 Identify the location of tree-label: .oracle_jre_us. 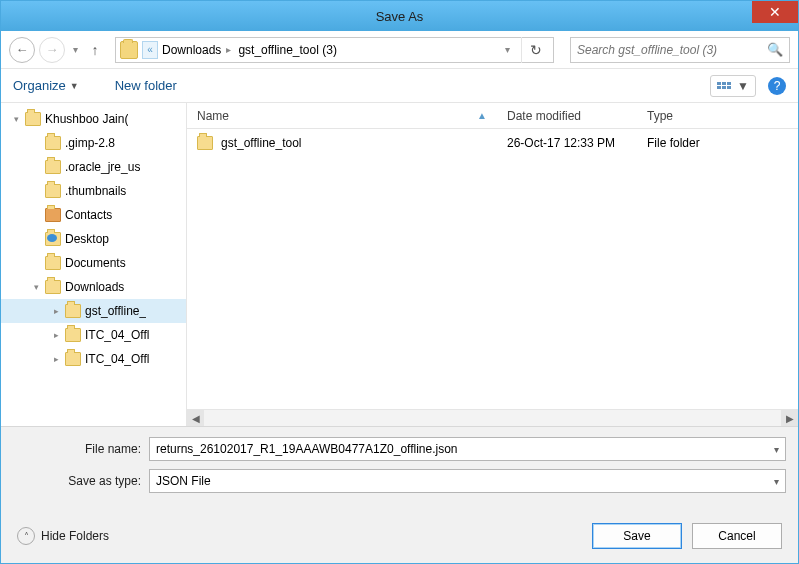
(102, 167).